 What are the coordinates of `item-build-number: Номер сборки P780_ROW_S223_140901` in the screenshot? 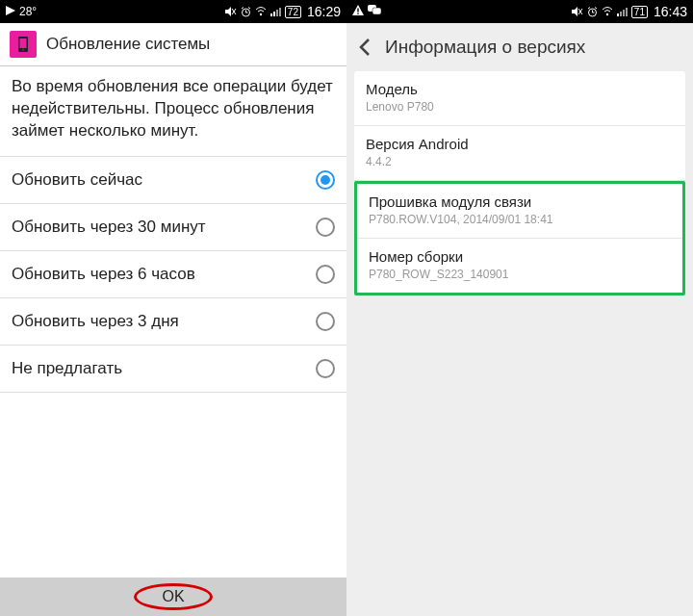 It's located at (520, 266).